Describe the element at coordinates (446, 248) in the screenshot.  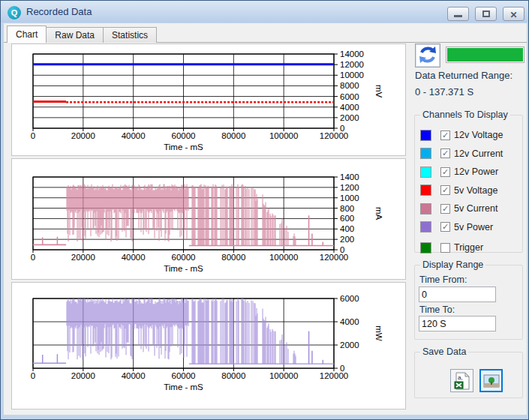
I see `channel-checkbox` at that location.